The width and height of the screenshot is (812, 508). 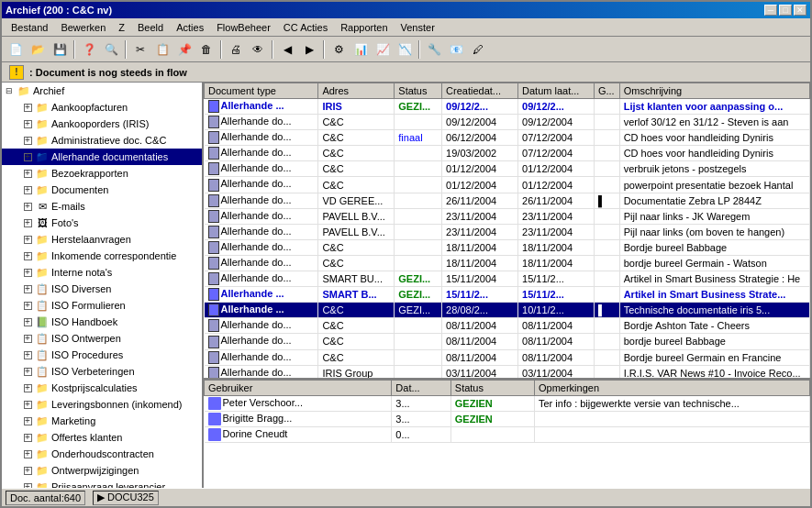 I want to click on tree-item: +📁Ontwerpwijzigingen, so click(x=102, y=470).